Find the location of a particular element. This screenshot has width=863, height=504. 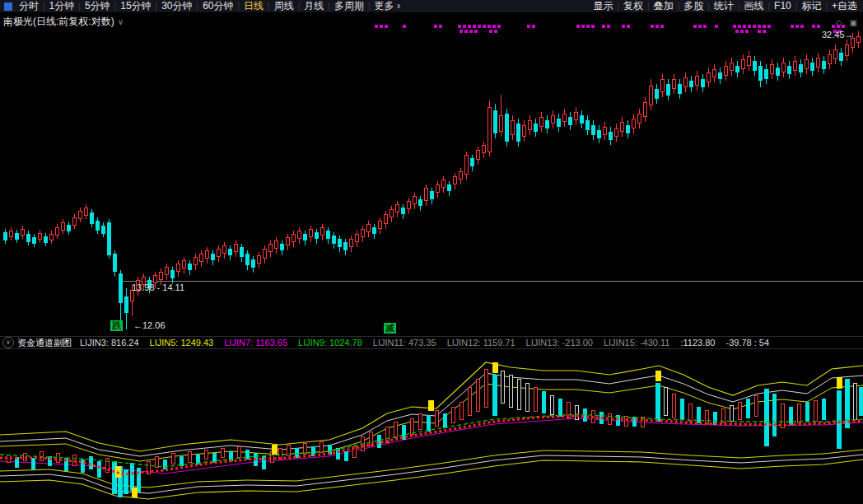

toolbar-item-right-1: 复权 is located at coordinates (633, 7).